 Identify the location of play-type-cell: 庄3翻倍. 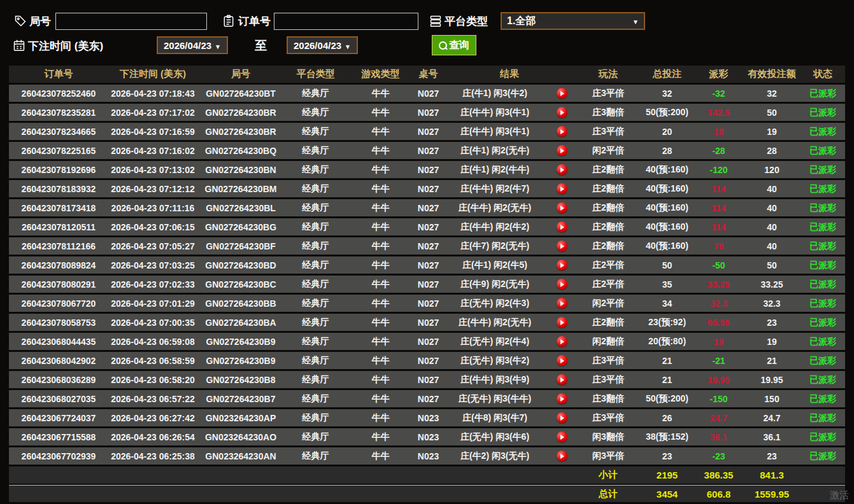
(608, 399).